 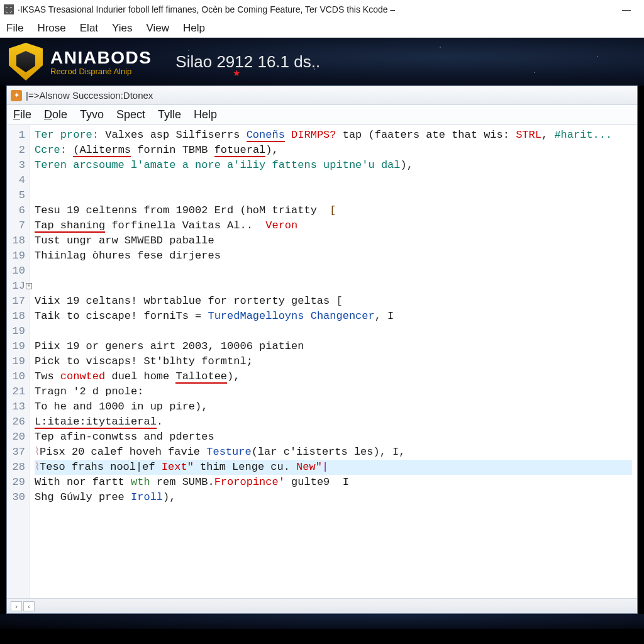 What do you see at coordinates (333, 256) in the screenshot?
I see `code-line: Thiinlag òhures fese dirjeres` at bounding box center [333, 256].